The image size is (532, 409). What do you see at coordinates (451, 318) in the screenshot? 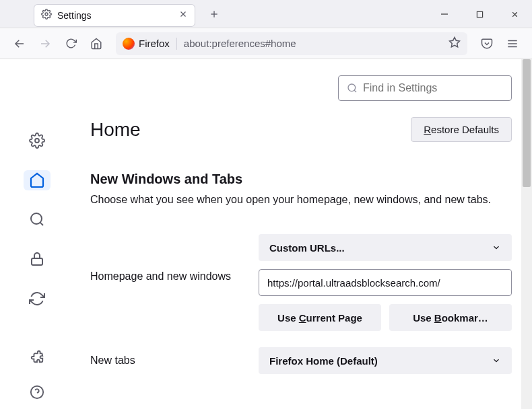
I see `use-bookmark-button: Use Bookmar…` at bounding box center [451, 318].